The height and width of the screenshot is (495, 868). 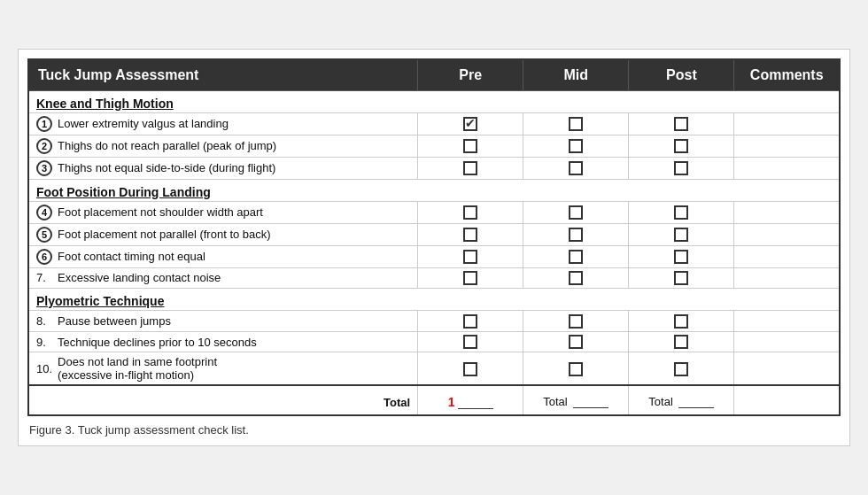 I want to click on plain-num-10: 10., so click(x=44, y=368).